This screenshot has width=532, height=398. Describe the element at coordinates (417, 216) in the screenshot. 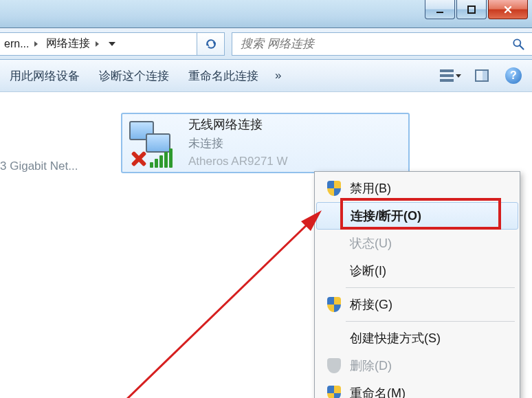

I see `menu-item-connect-disconnect: 连接/断开(O)` at that location.